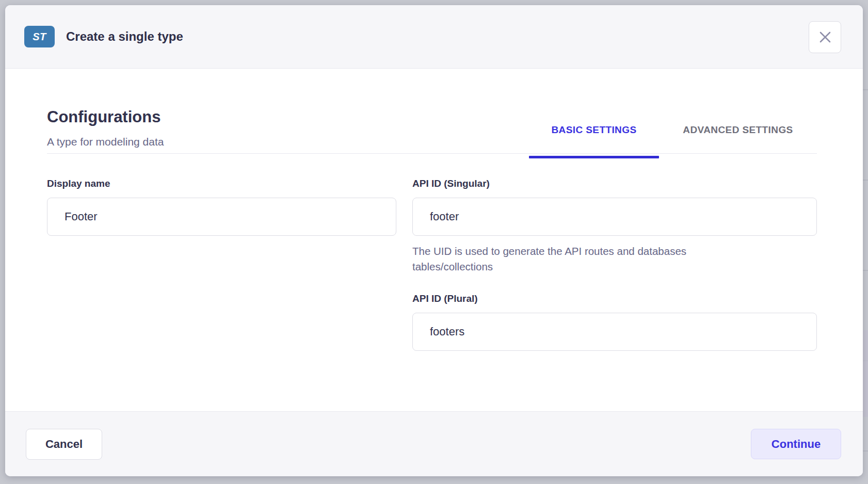 This screenshot has height=484, width=868. I want to click on close-button, so click(825, 37).